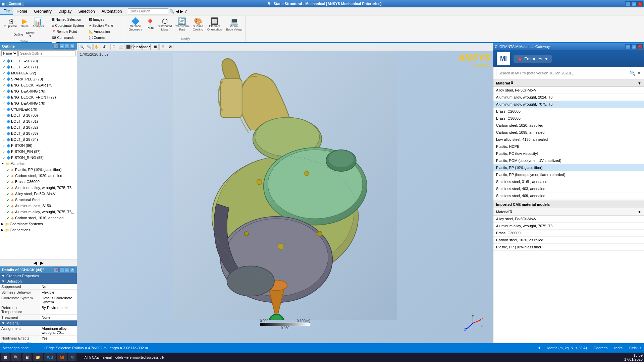 The width and height of the screenshot is (644, 362). What do you see at coordinates (569, 175) in the screenshot?
I see `material-plastic-pp-homo: Plastic, PP (homopolymer, flame retarded…` at bounding box center [569, 175].